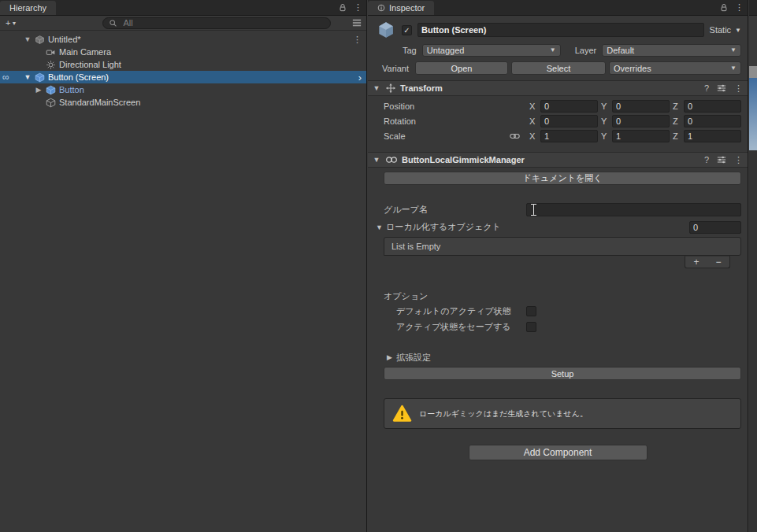  I want to click on gameobject-name-input, so click(561, 30).